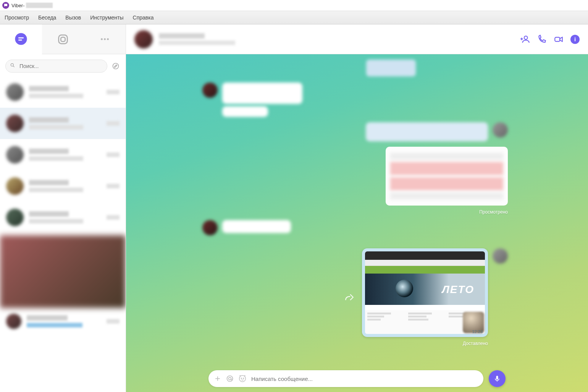  What do you see at coordinates (21, 39) in the screenshot?
I see `tab-chats` at bounding box center [21, 39].